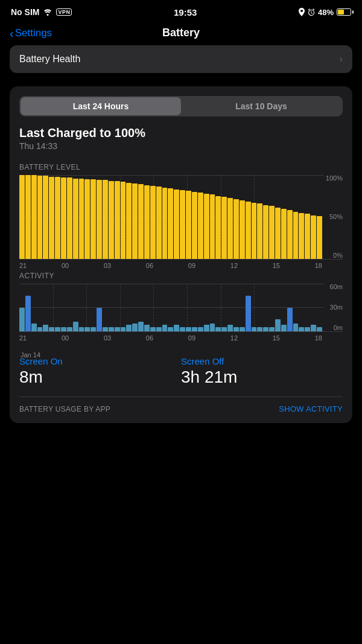 This screenshot has height=644, width=362. What do you see at coordinates (171, 308) in the screenshot?
I see `activity-bars` at bounding box center [171, 308].